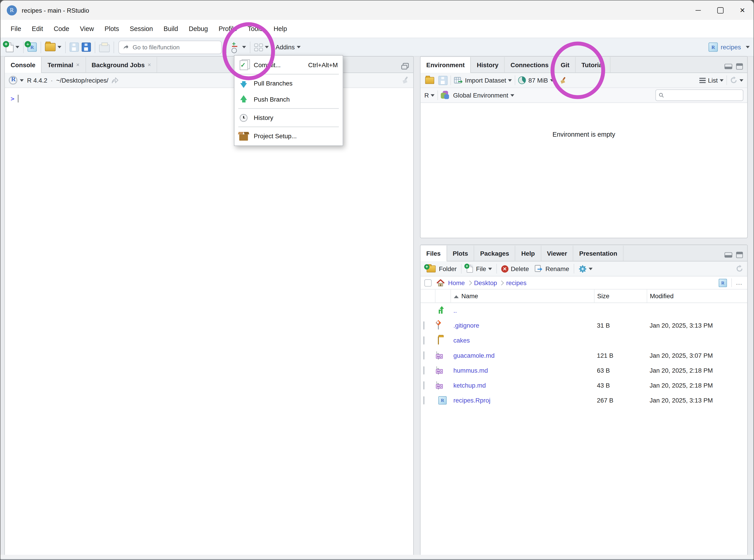  I want to click on new-file-button: +, so click(13, 47).